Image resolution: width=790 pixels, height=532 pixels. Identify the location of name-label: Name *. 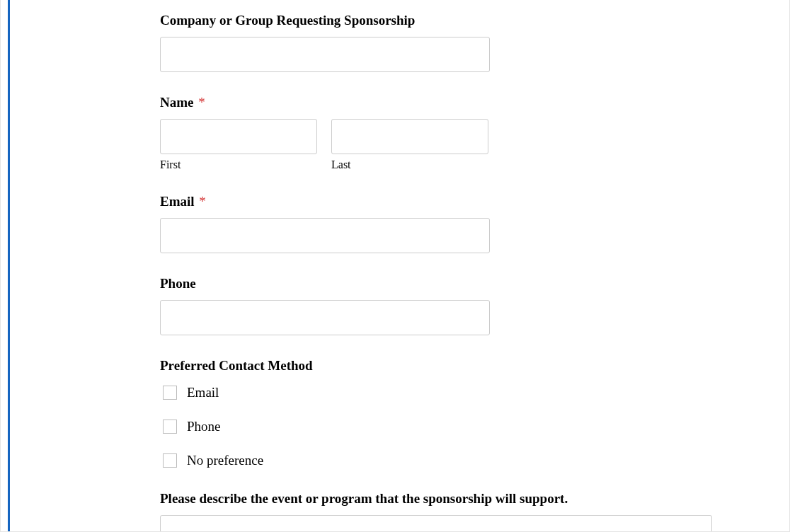
(460, 103).